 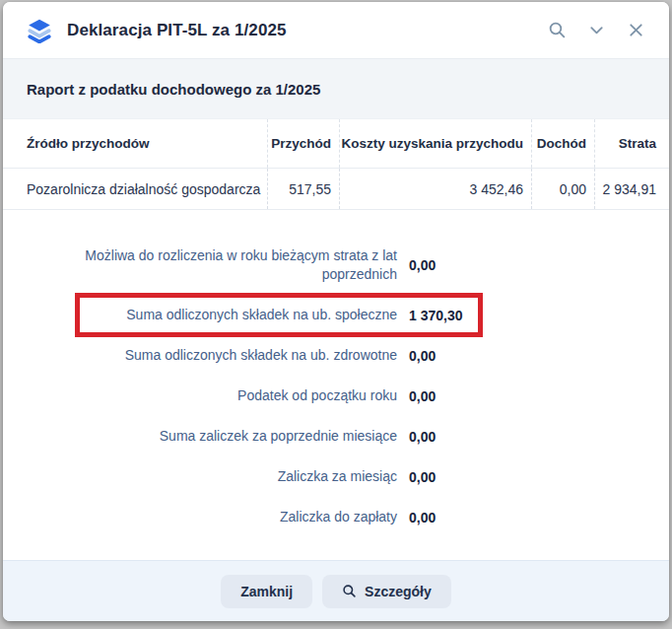 I want to click on summary-label: Suma odliczonych składek na ub. społeczn…, so click(x=212, y=315).